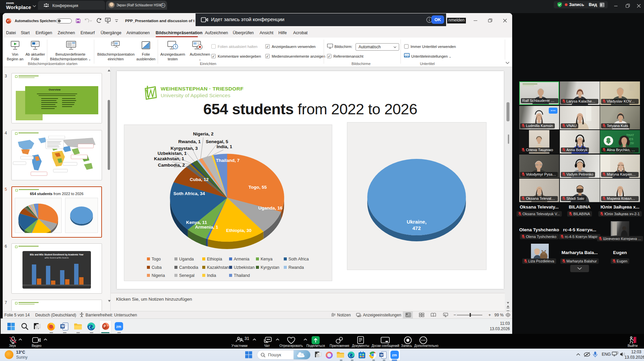  Describe the element at coordinates (172, 154) in the screenshot. I see `svg-text: Uzbekistan, 1` at that location.